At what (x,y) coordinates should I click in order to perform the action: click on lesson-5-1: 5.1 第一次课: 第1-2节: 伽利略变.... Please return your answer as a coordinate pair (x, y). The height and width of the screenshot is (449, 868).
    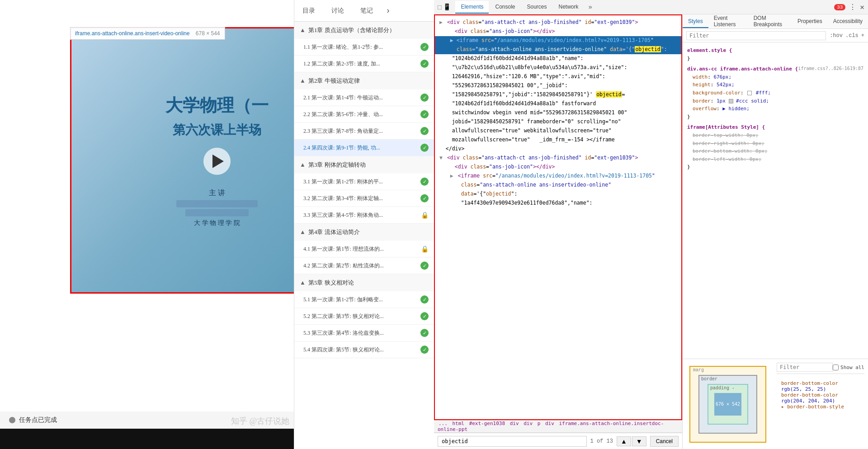
    Looking at the image, I should click on (364, 300).